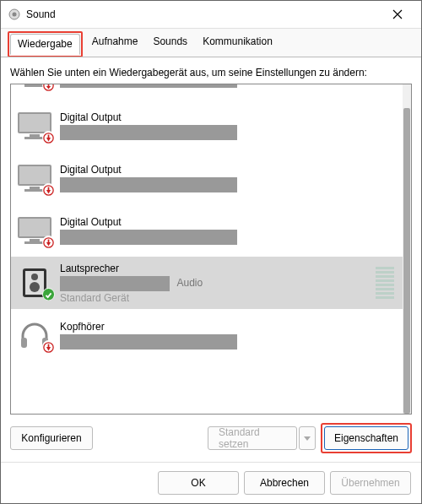 The width and height of the screenshot is (422, 504). I want to click on device-driver-suffix: Audio, so click(189, 283).